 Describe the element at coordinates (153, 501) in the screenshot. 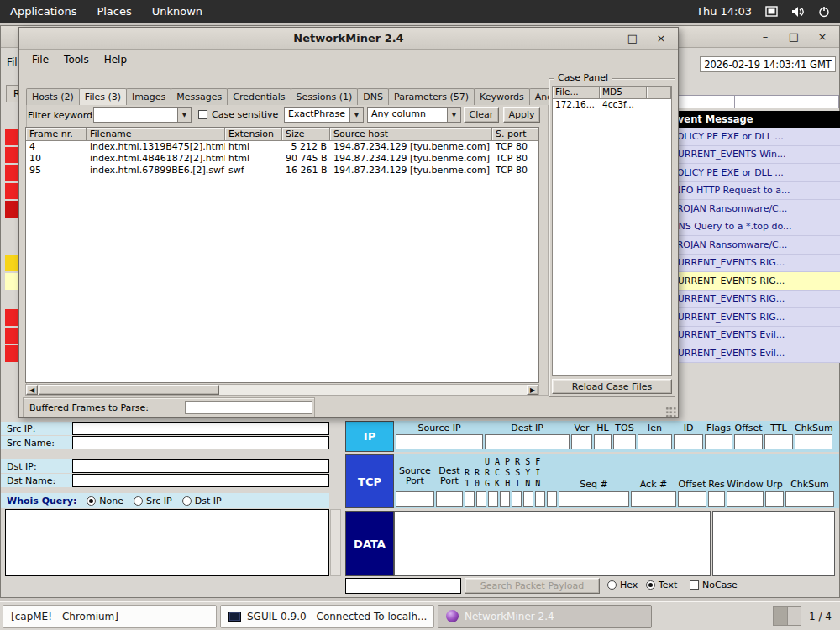

I see `whois-option-src-ip: Src IP` at that location.